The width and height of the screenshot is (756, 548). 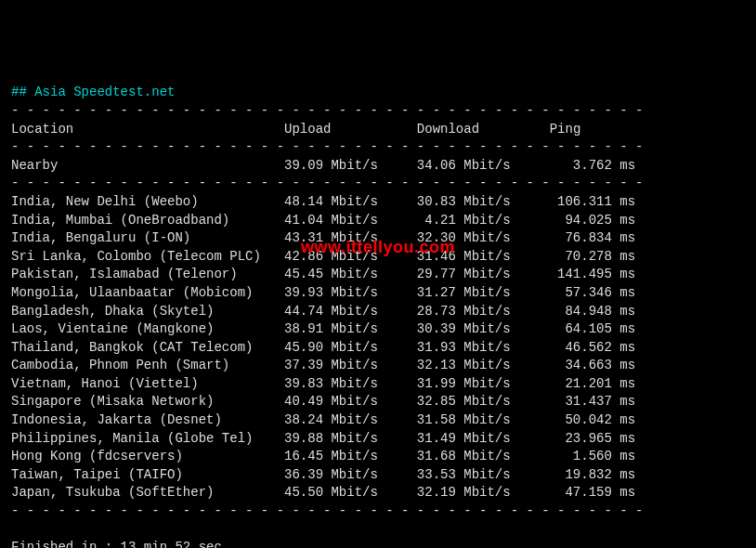 What do you see at coordinates (437, 366) in the screenshot?
I see `value-download: 32.13` at bounding box center [437, 366].